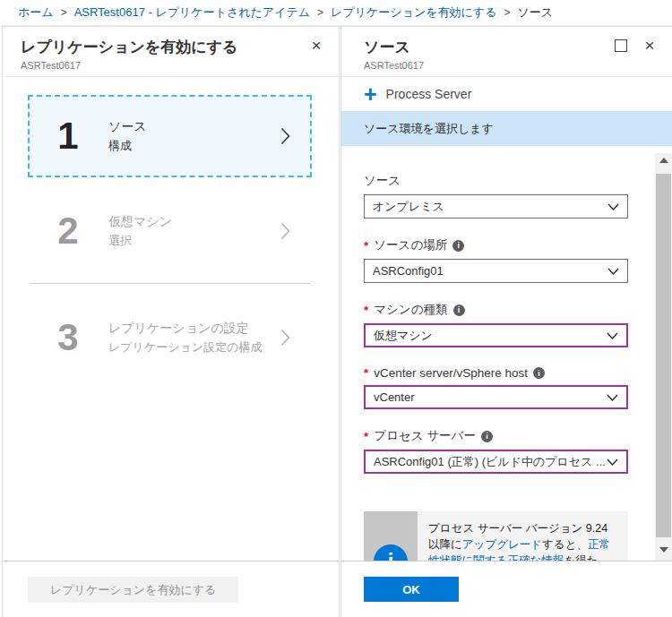  I want to click on upgrade-notice: プロセス サーバー バージョン 9.24 以降にアップグレードすると、正常性状態…, so click(496, 536).